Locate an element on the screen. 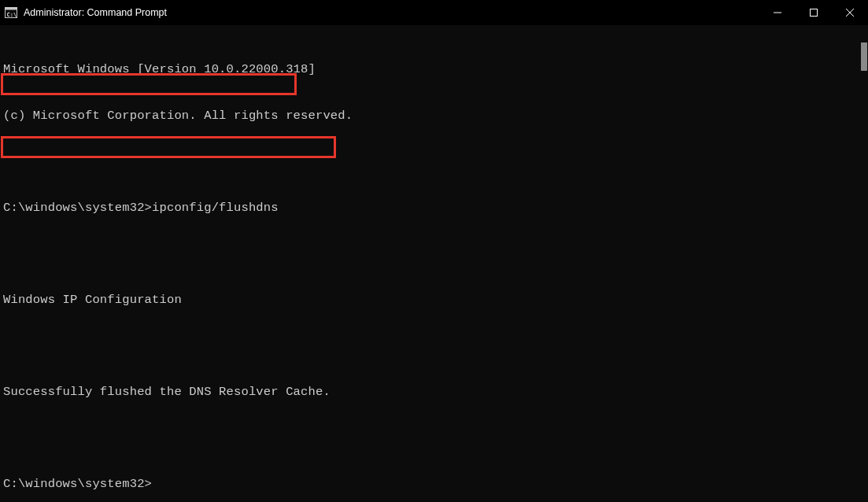  window-controls is located at coordinates (814, 13).